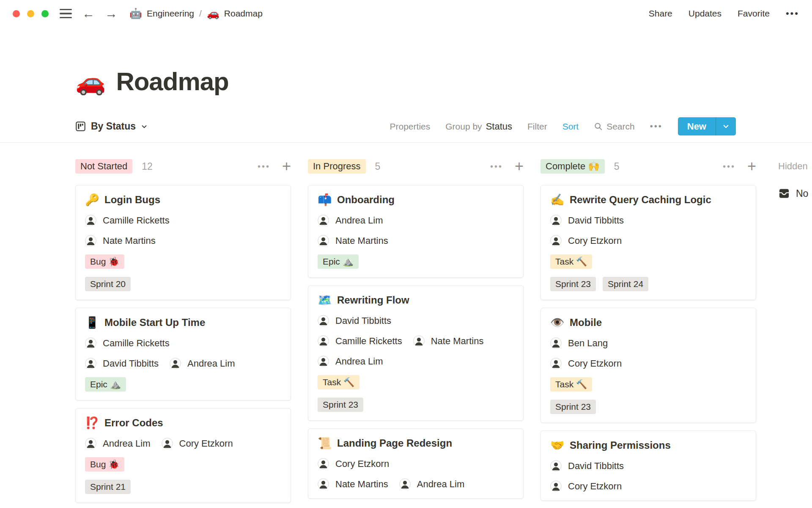  I want to click on window-topbar: ← → 🤖 Engineering / 🚗 Roadmap Share Upda…, so click(406, 14).